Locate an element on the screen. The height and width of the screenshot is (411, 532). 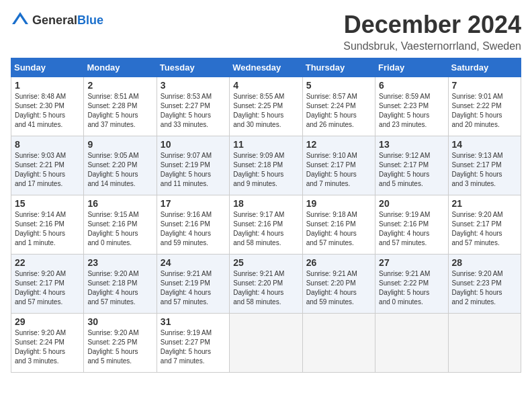
calendar-day-cell: 17Sunrise: 9:16 AM Sunset: 2:16 PM Dayli… is located at coordinates (193, 225).